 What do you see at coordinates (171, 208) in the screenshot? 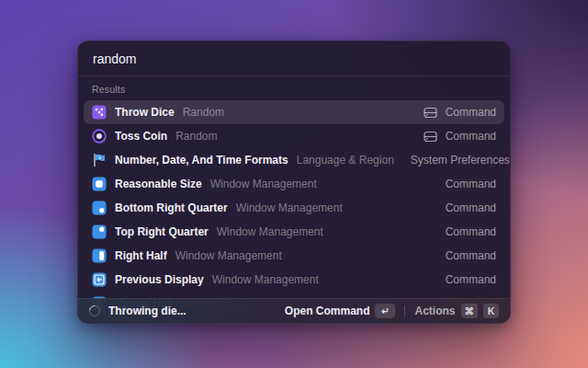
I see `result-title: Bottom Right Quarter` at bounding box center [171, 208].